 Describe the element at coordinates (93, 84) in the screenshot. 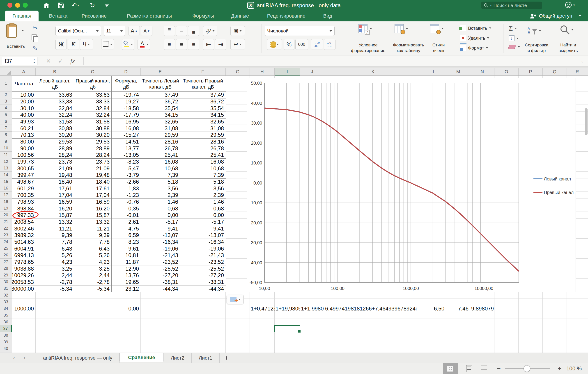

I see `cell-C1: Правый канал, дб` at that location.